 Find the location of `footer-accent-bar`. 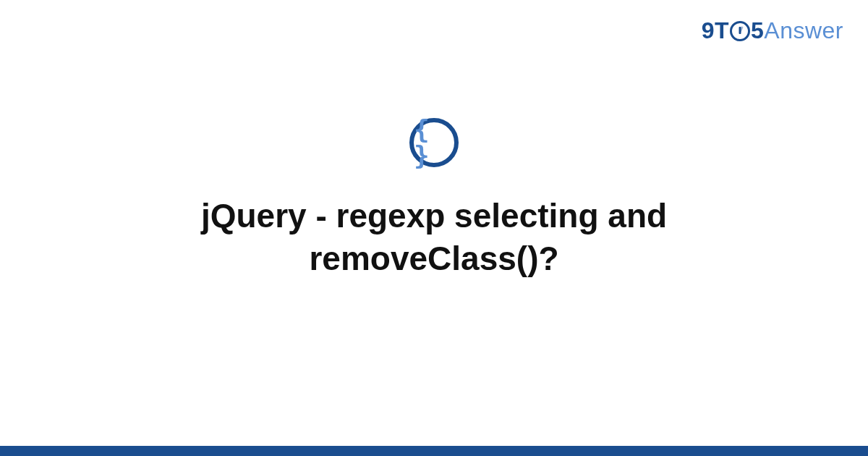

footer-accent-bar is located at coordinates (434, 451).